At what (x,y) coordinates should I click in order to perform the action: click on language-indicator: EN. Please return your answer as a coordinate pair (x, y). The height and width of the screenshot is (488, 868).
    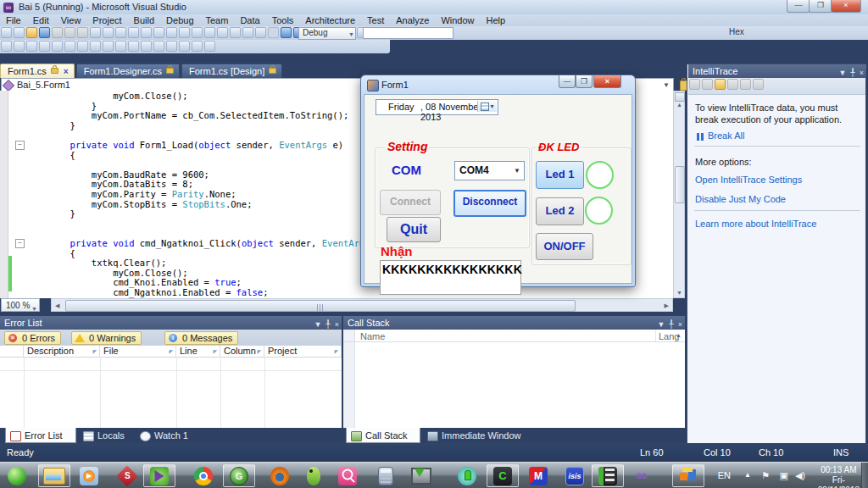
    Looking at the image, I should click on (724, 475).